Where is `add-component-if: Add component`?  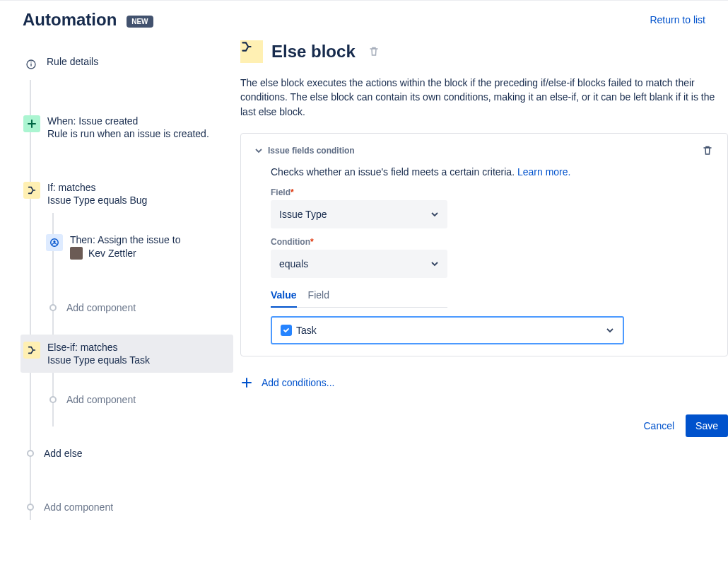 add-component-if: Add component is located at coordinates (143, 308).